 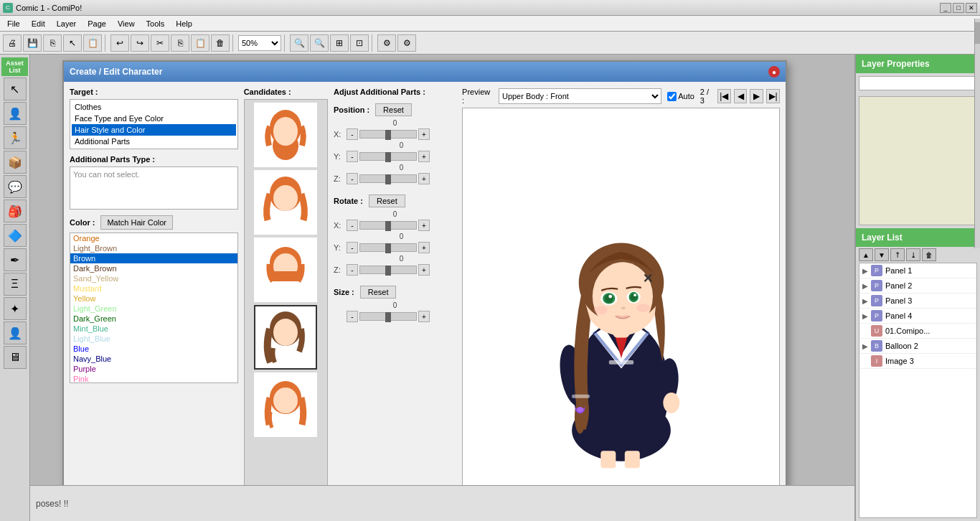 I want to click on right-scrollbar-thumb, so click(x=977, y=33).